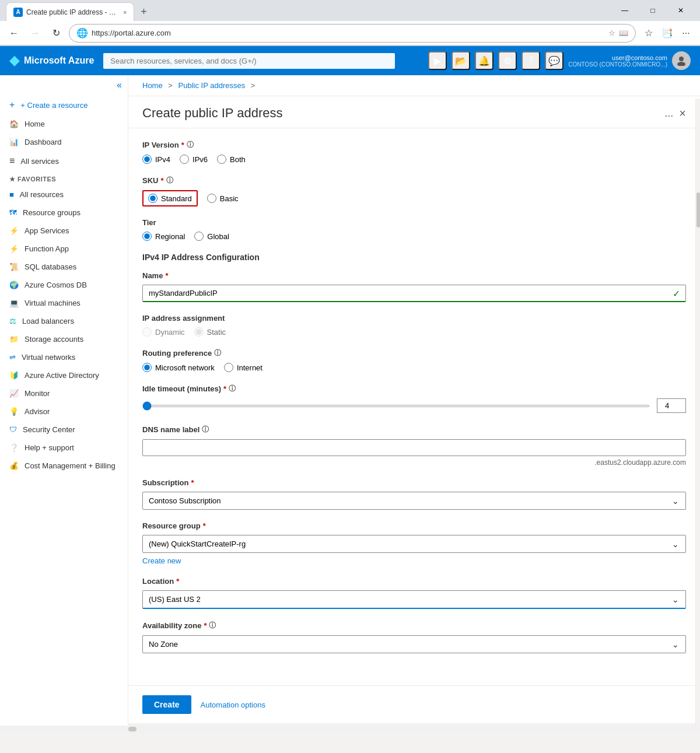  Describe the element at coordinates (64, 285) in the screenshot. I see `sidebar-item-azure-cosmos-db: 🌍 Azure Cosmos DB` at that location.